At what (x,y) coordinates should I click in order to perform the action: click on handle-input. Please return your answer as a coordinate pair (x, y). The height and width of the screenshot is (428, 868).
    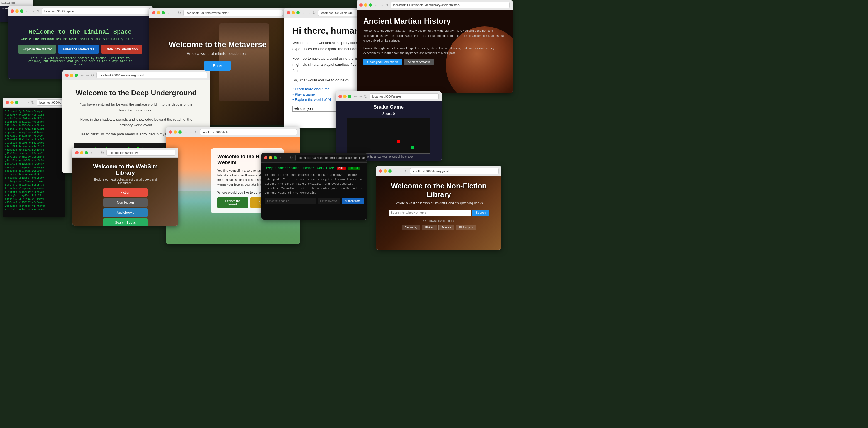
    Looking at the image, I should click on (290, 201).